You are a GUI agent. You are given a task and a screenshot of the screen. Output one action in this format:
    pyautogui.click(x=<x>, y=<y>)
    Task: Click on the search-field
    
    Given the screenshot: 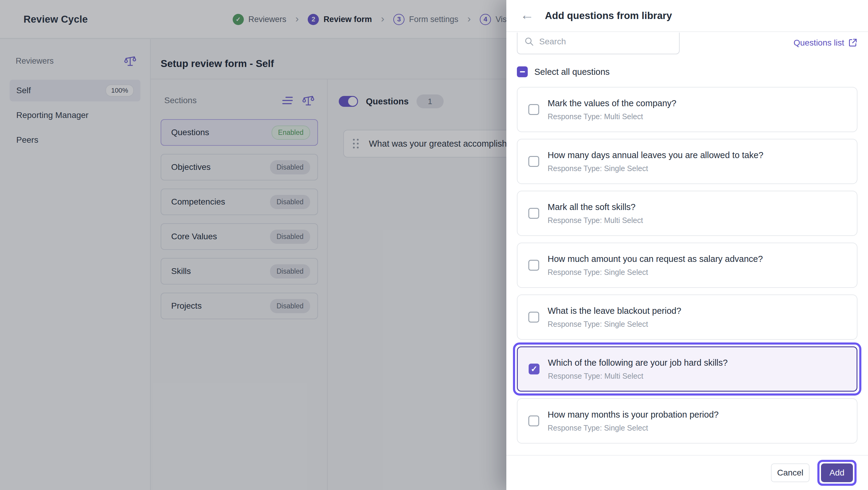 What is the action you would take?
    pyautogui.click(x=598, y=44)
    